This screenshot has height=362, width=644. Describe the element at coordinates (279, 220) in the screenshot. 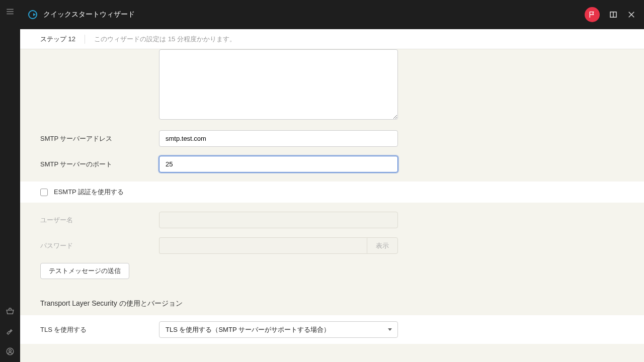

I see `username-input` at that location.